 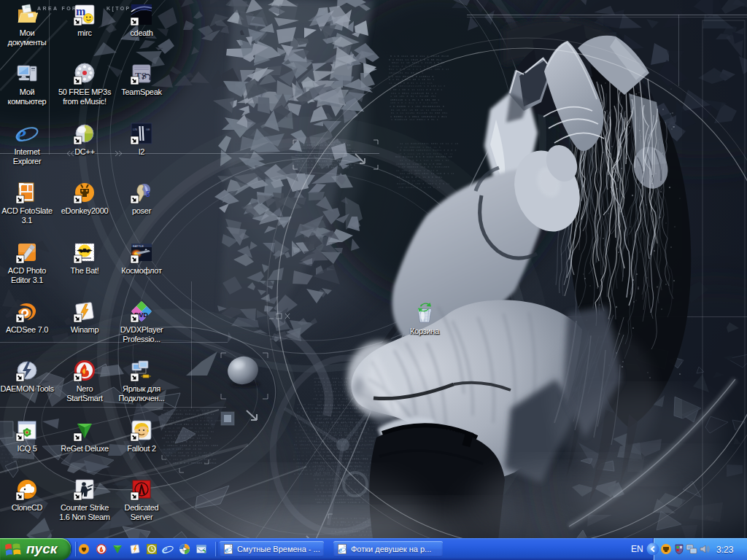 I want to click on svg-text:10 0 1111 10 0 100 00011 10: 10 0 1111 10 0 100 00011 10 11, so click(x=426, y=154).